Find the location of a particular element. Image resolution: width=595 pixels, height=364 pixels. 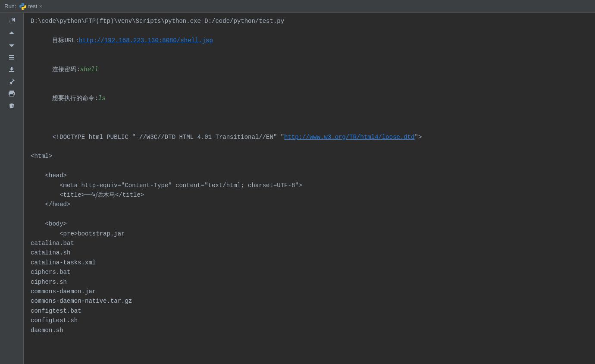

run-label: Run: is located at coordinates (10, 6).